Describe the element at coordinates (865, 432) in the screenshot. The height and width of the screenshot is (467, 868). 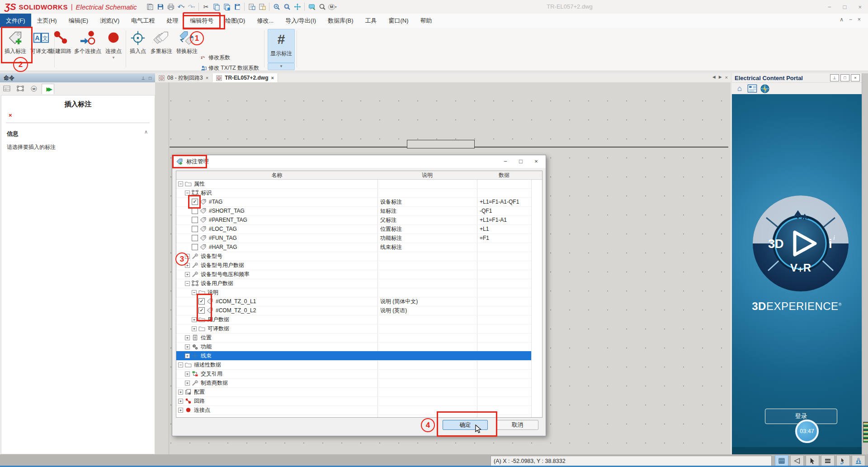
I see `side-strip-badge` at that location.